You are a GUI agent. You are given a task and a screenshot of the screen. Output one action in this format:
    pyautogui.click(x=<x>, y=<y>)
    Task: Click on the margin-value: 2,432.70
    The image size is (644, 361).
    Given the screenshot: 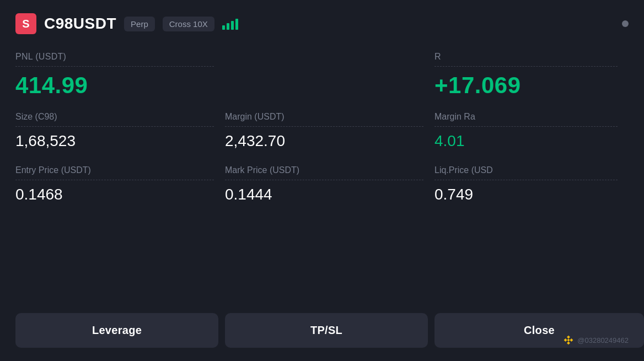 What is the action you would take?
    pyautogui.click(x=324, y=141)
    